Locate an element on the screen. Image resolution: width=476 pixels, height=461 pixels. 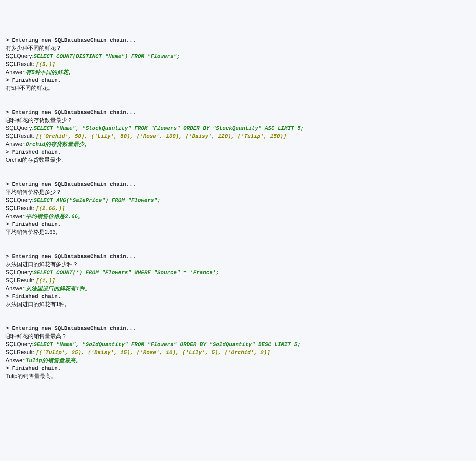
final-output-text: 从法国进口的鲜花有1种。 is located at coordinates (238, 305).